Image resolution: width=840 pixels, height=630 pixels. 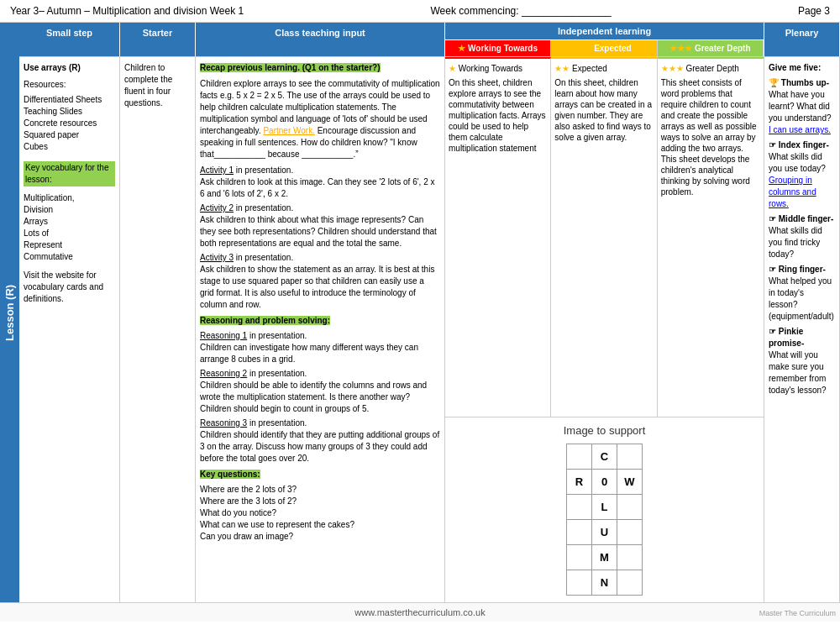 I want to click on key-questions-highlight: Key questions:, so click(x=320, y=475).